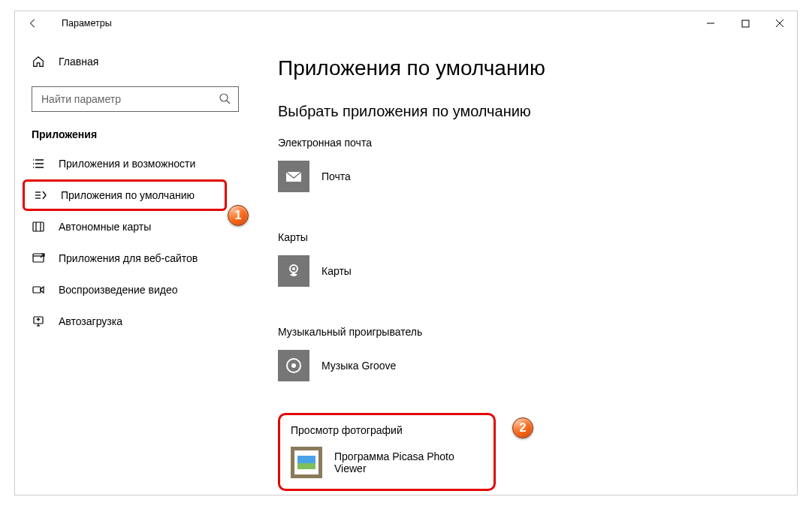  Describe the element at coordinates (294, 366) in the screenshot. I see `groove-app-tile` at that location.